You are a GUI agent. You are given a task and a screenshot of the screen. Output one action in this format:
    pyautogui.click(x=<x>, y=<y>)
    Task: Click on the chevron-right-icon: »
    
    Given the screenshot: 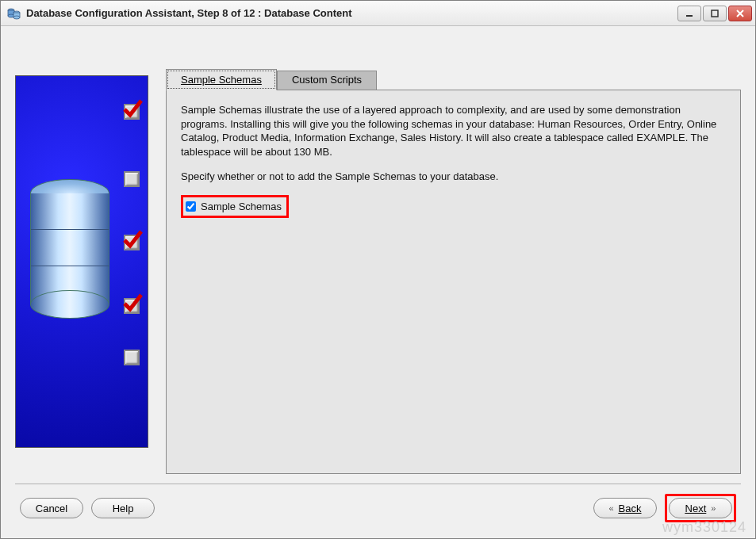 What is the action you would take?
    pyautogui.click(x=713, y=508)
    